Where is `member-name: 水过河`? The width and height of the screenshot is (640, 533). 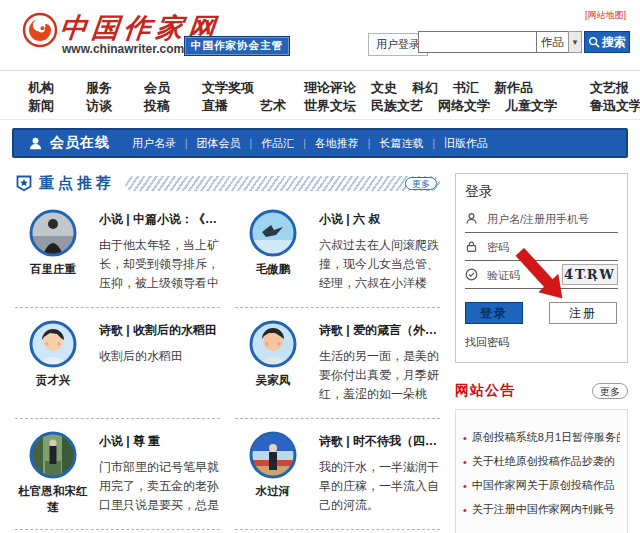
member-name: 水过河 is located at coordinates (274, 492).